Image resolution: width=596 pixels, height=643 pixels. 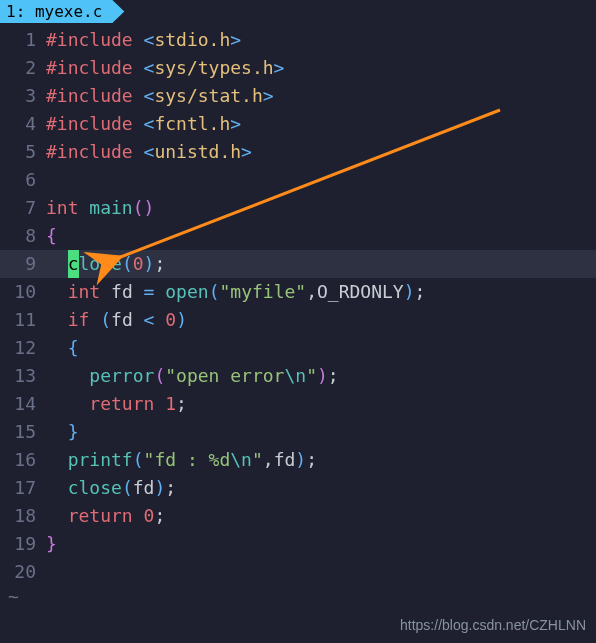 What do you see at coordinates (23, 516) in the screenshot?
I see `line-number: 18` at bounding box center [23, 516].